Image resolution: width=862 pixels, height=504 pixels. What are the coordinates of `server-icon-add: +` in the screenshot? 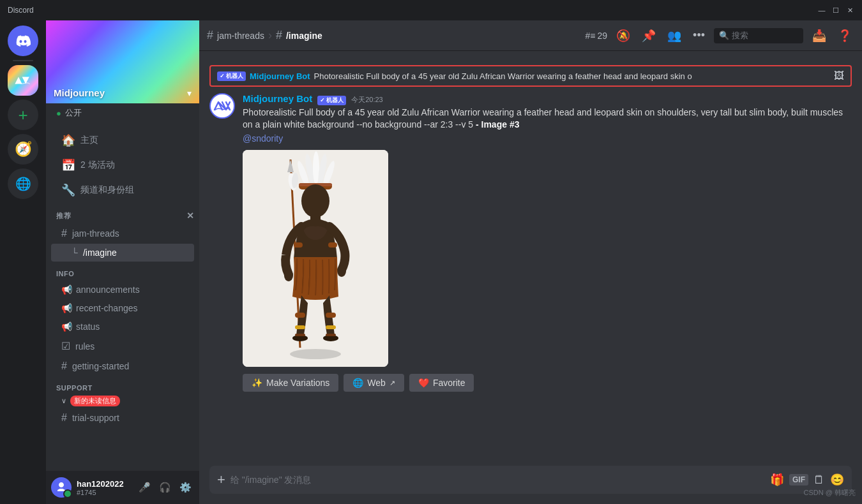 It's located at (23, 115).